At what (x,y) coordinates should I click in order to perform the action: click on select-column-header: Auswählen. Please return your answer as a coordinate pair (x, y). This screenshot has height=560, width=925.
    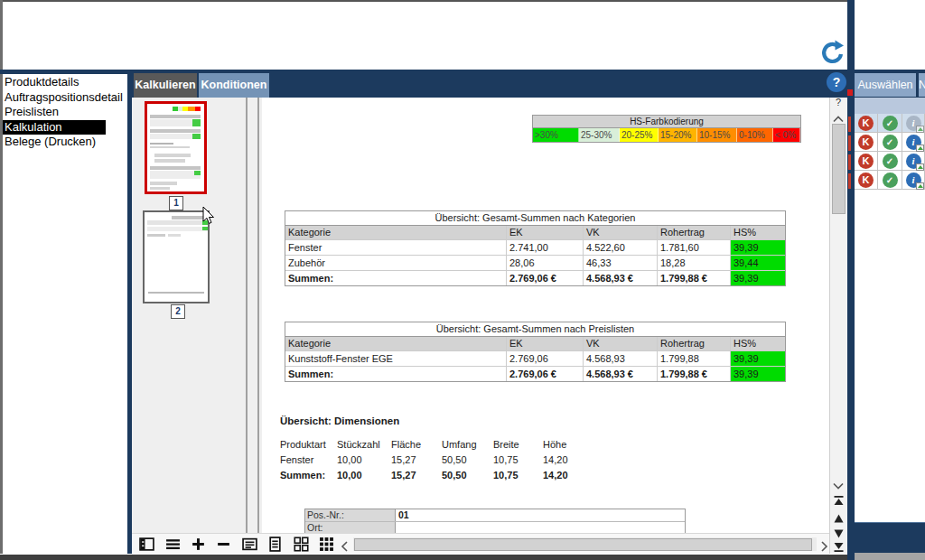
    Looking at the image, I should click on (885, 85).